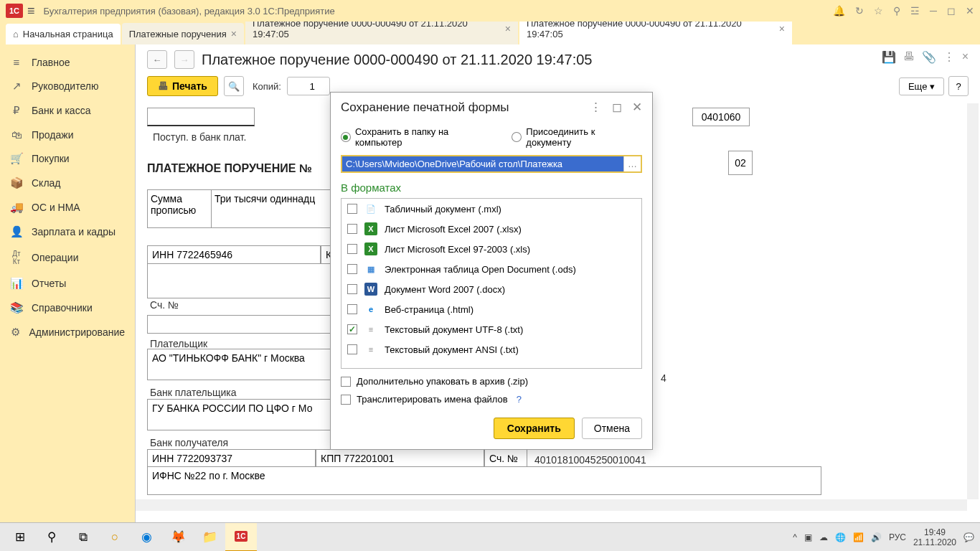 Image resolution: width=980 pixels, height=551 pixels. What do you see at coordinates (637, 108) in the screenshot?
I see `dialog-close-icon: ✕` at bounding box center [637, 108].